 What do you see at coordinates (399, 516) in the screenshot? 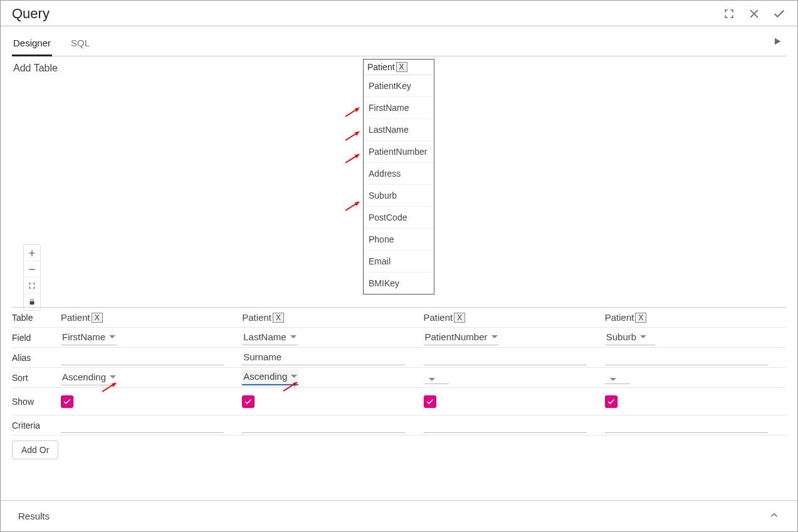
I see `results-panel-toggle: Results` at bounding box center [399, 516].